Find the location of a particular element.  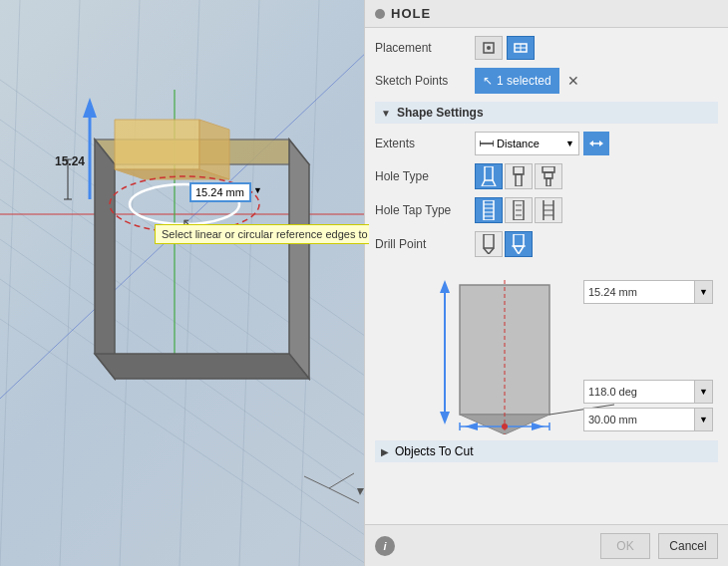

objects-to-cut-header: ▶ Objects To Cut is located at coordinates (546, 451).